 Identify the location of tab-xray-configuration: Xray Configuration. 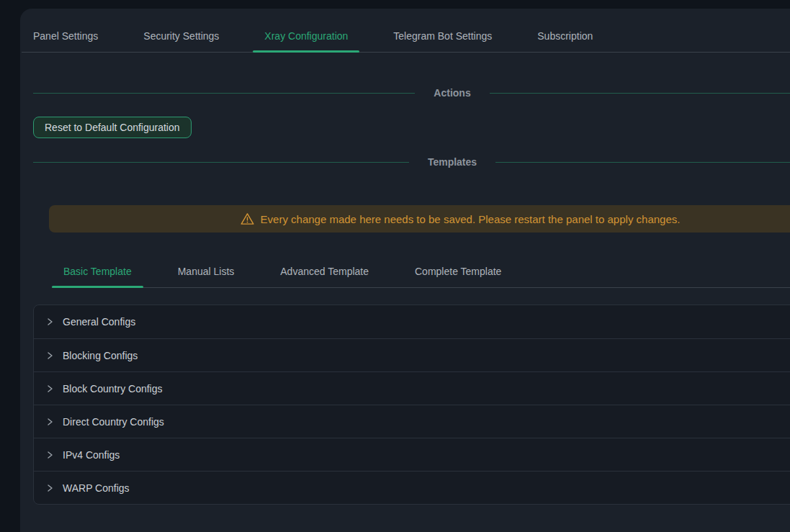
(306, 37).